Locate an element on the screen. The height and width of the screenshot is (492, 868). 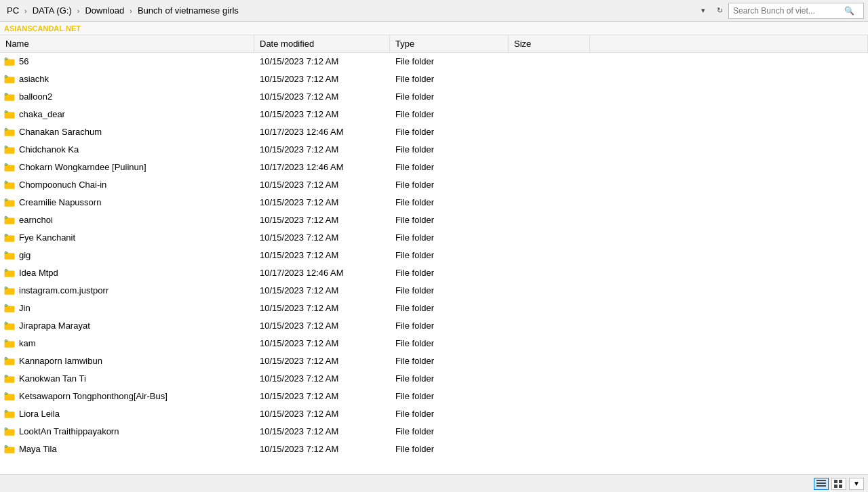
file-name-cell: asiachk is located at coordinates (127, 79).